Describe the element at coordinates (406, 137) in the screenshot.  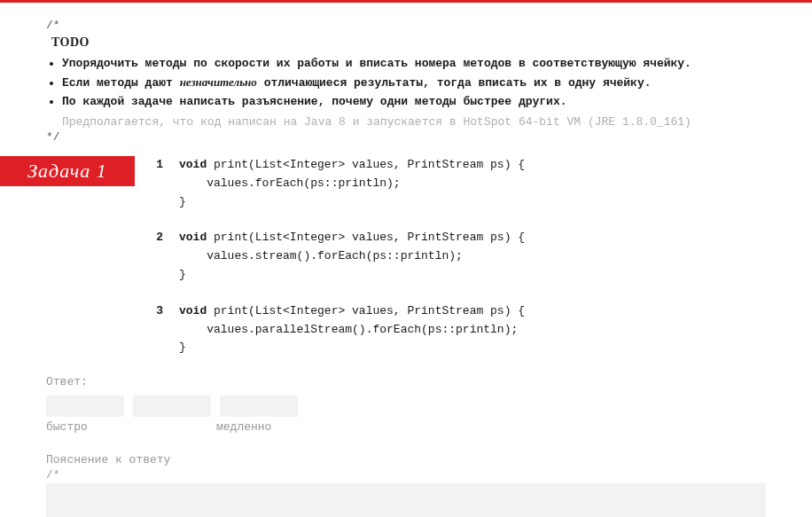
I see `comment-close: */` at that location.